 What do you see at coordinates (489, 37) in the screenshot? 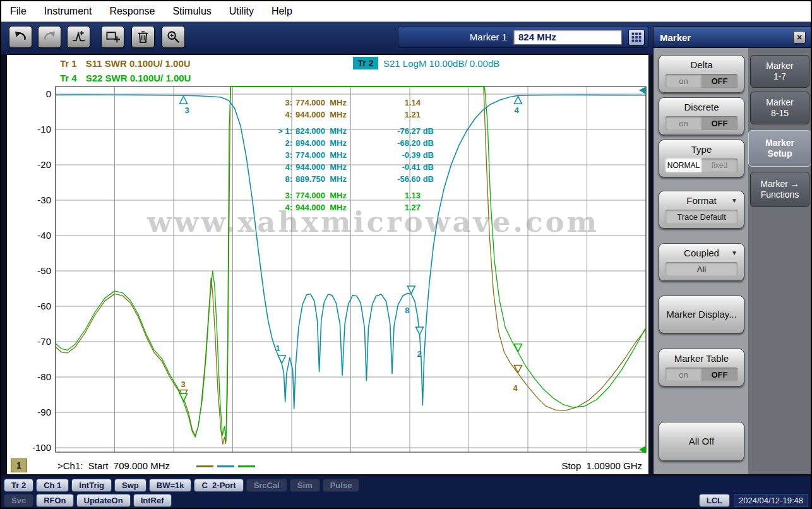
I see `marker-name-label: Marker 1` at bounding box center [489, 37].